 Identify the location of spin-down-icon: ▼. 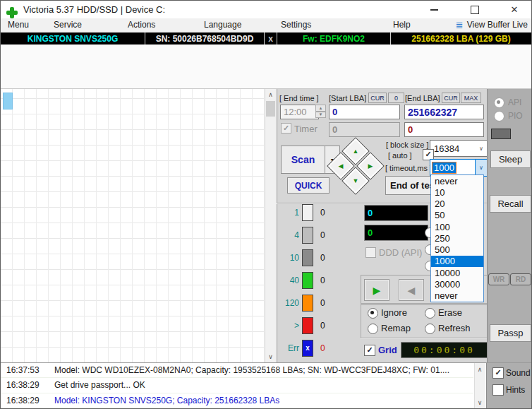
(320, 115).